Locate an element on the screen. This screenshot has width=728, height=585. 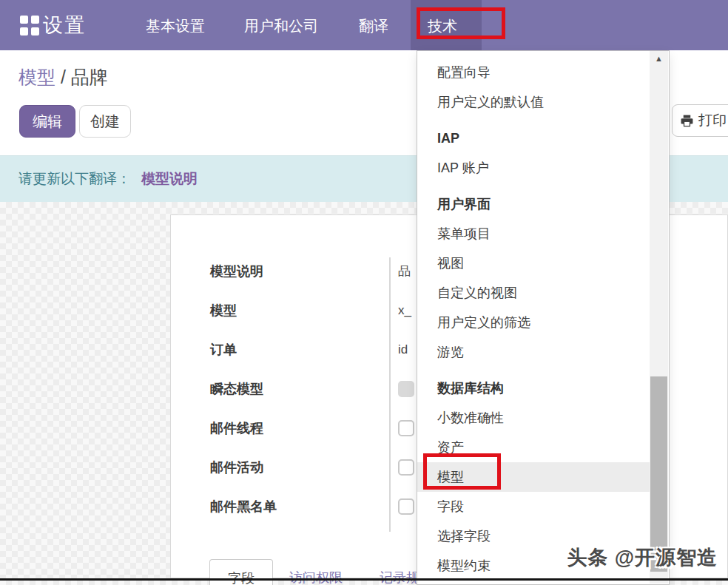
dropdown-item: 配置向导 is located at coordinates (534, 72).